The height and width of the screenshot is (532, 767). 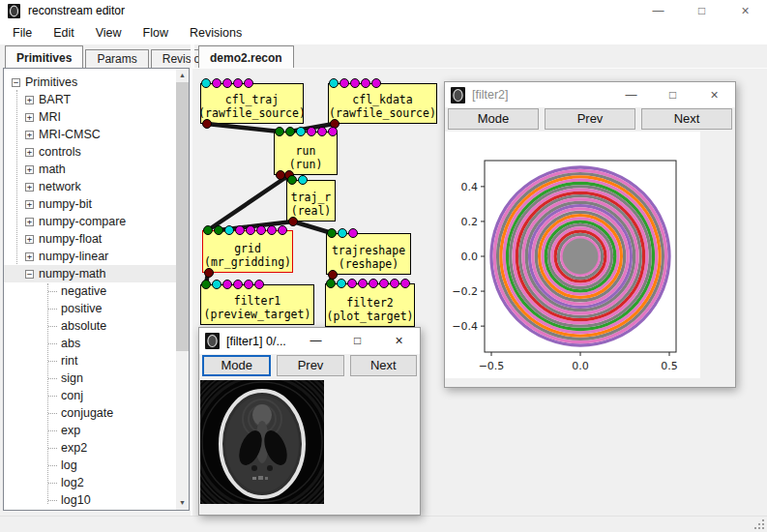 What do you see at coordinates (44, 56) in the screenshot?
I see `tab-primitives: Primitives` at bounding box center [44, 56].